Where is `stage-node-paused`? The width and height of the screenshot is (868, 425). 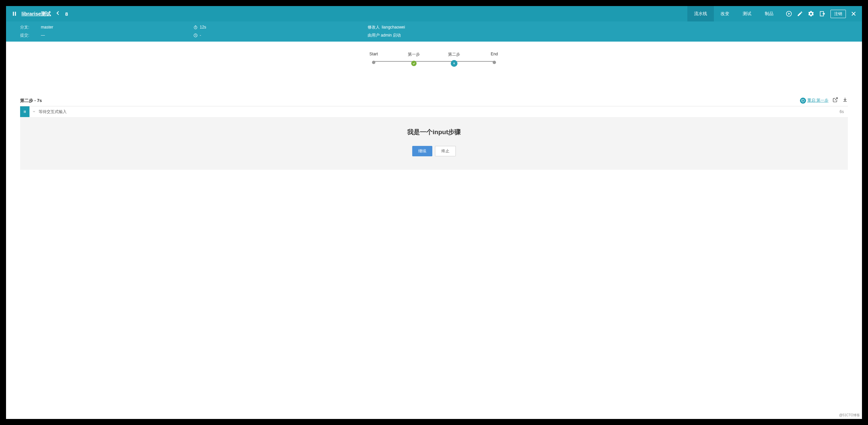
stage-node-paused is located at coordinates (454, 63).